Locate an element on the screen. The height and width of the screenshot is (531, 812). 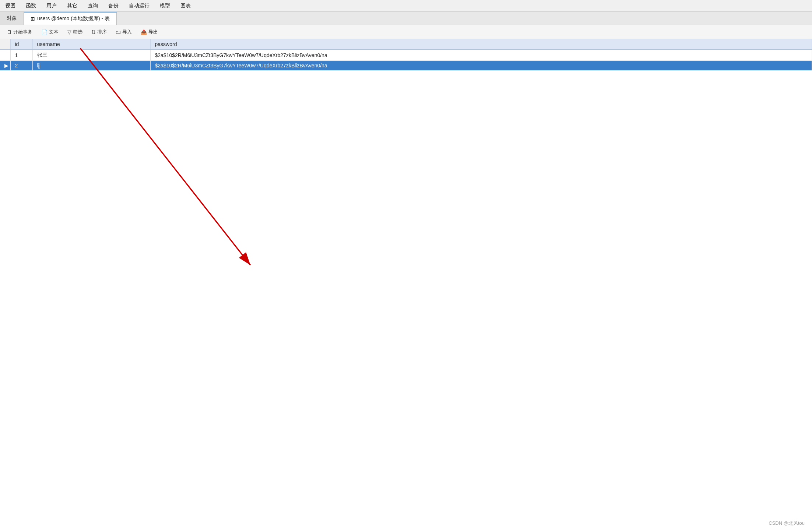
menu-item-图表: 图表 is located at coordinates (186, 6).